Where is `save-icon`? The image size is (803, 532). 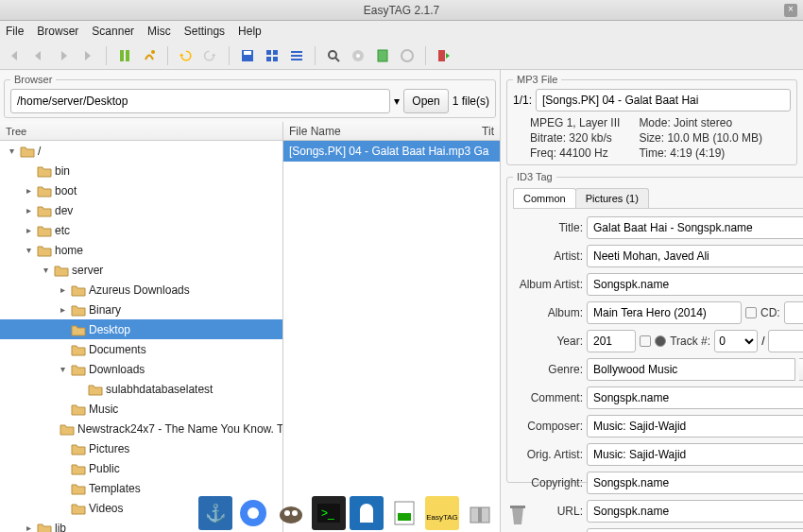 save-icon is located at coordinates (248, 56).